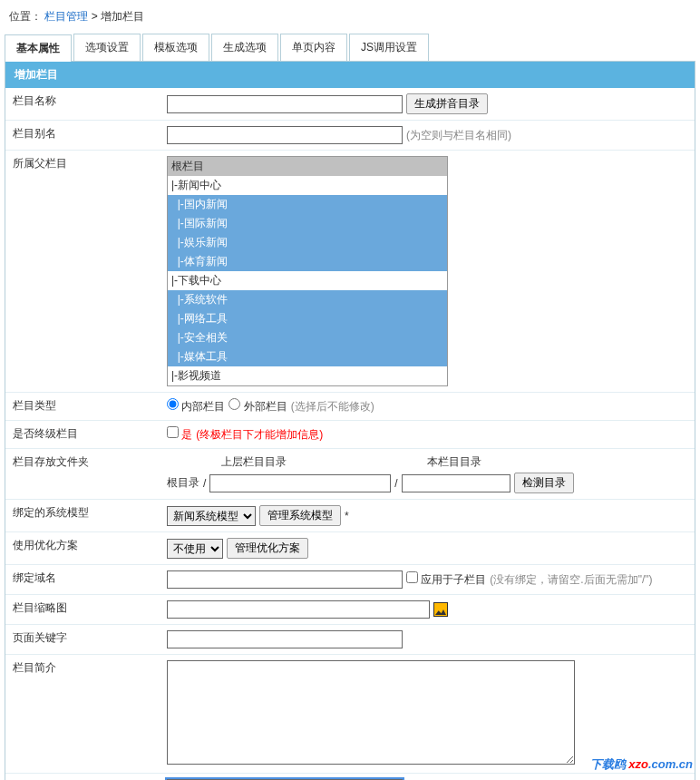  Describe the element at coordinates (83, 640) in the screenshot. I see `label-keywords: 页面关键字` at that location.